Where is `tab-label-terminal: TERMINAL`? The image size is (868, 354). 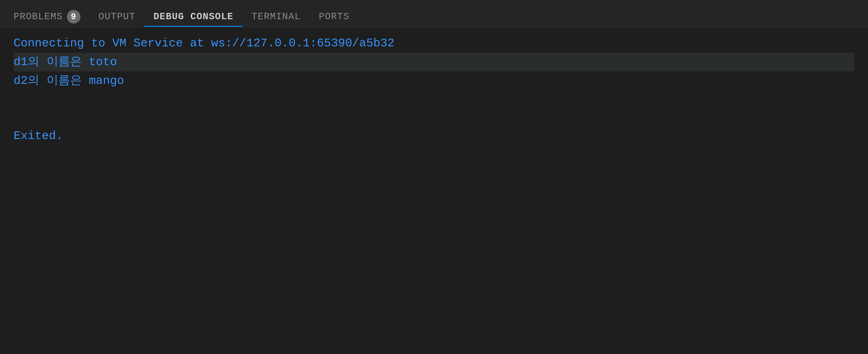
tab-label-terminal: TERMINAL is located at coordinates (276, 17).